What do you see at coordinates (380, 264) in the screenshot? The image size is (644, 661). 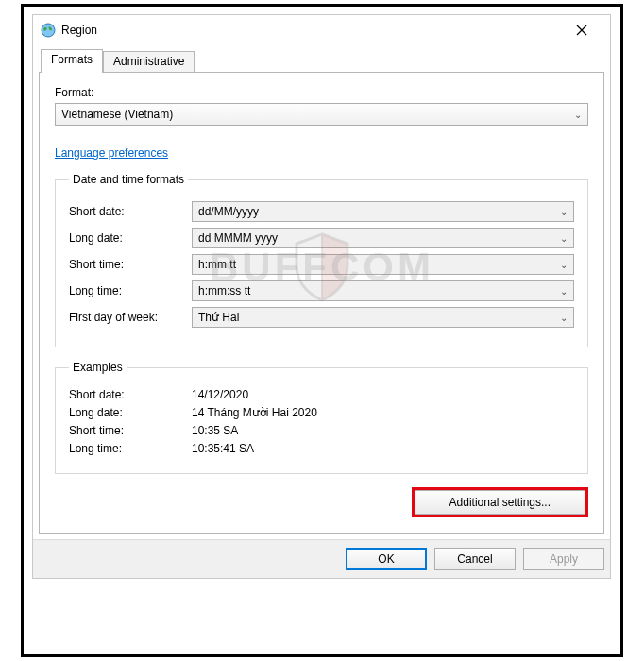 I see `short-time-value: h:mm tt` at bounding box center [380, 264].